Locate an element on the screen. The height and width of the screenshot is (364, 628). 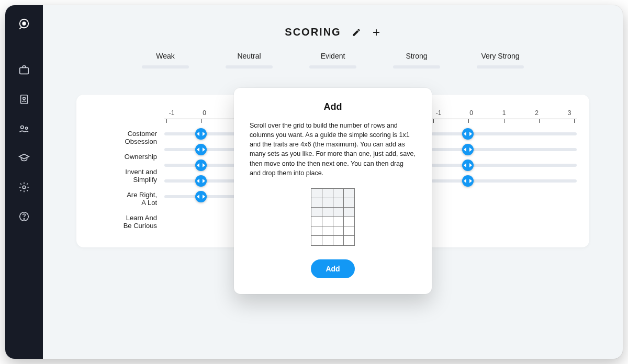
tick-label: 1 is located at coordinates (504, 113).